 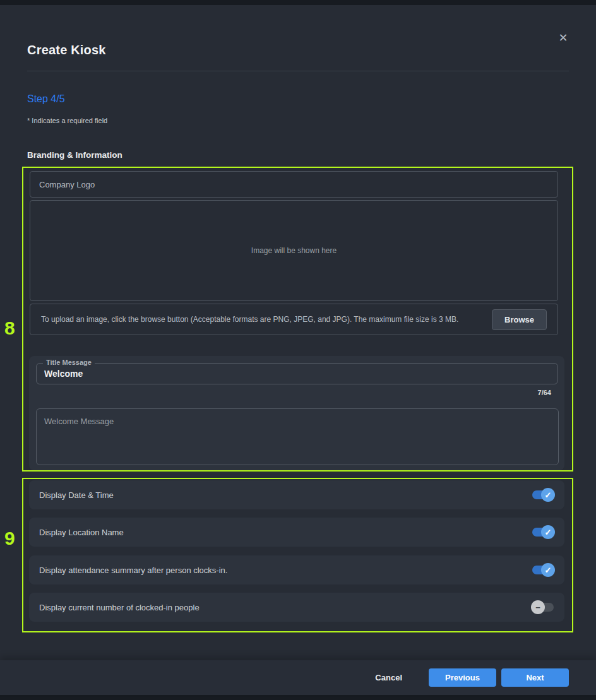 I want to click on upload-row: To upload an image, click the browse but…, so click(x=294, y=319).